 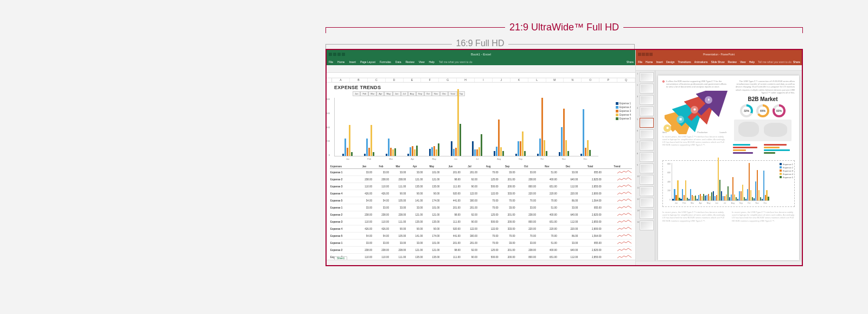 I want to click on ppt-qat, so click(x=646, y=54).